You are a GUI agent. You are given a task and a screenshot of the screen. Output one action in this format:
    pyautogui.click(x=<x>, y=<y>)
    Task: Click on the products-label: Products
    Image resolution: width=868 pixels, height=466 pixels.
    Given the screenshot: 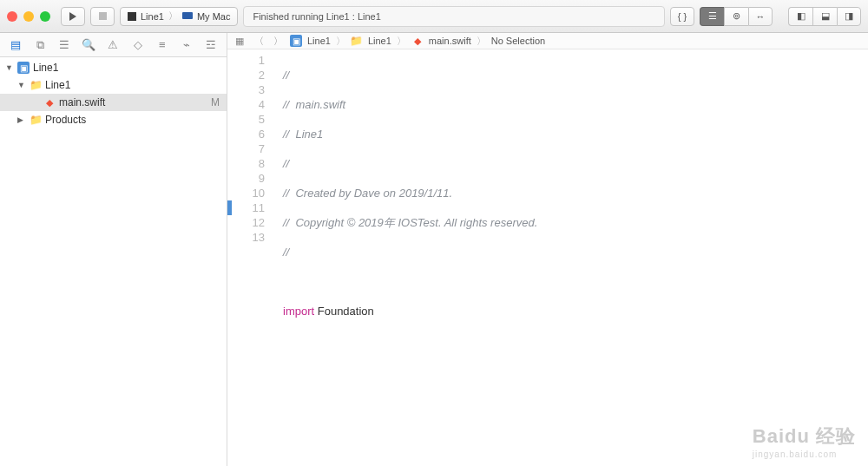 What is the action you would take?
    pyautogui.click(x=66, y=120)
    